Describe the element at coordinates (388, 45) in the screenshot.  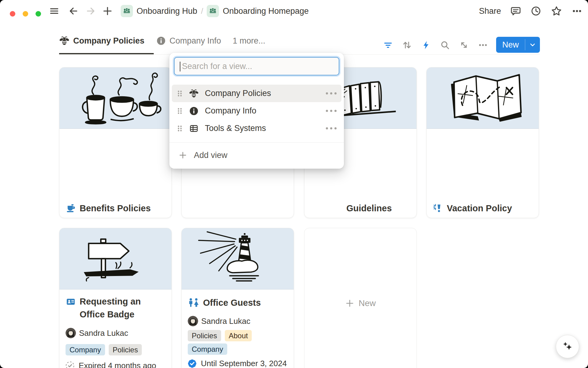
I see `filter-icon` at that location.